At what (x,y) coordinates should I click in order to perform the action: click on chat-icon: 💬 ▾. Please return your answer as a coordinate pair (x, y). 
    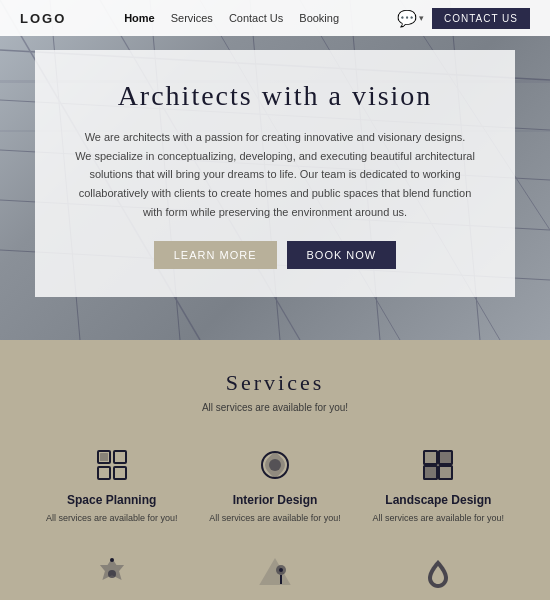
    Looking at the image, I should click on (410, 18).